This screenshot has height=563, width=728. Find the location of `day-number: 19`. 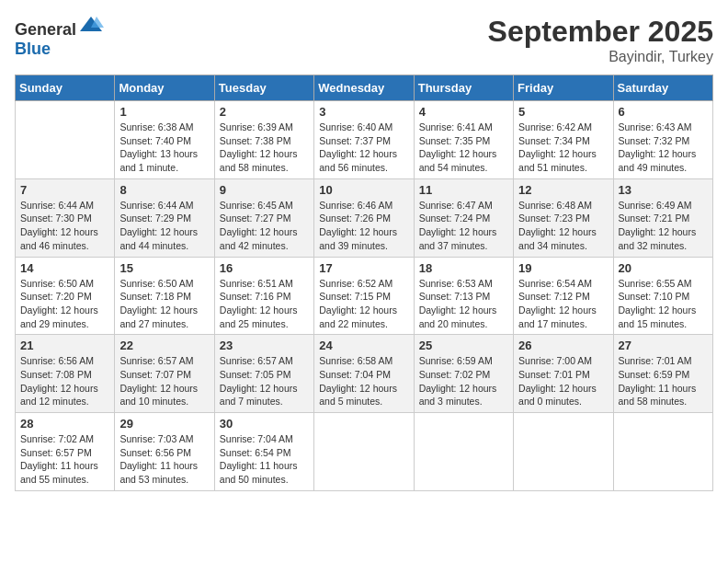

day-number: 19 is located at coordinates (563, 269).